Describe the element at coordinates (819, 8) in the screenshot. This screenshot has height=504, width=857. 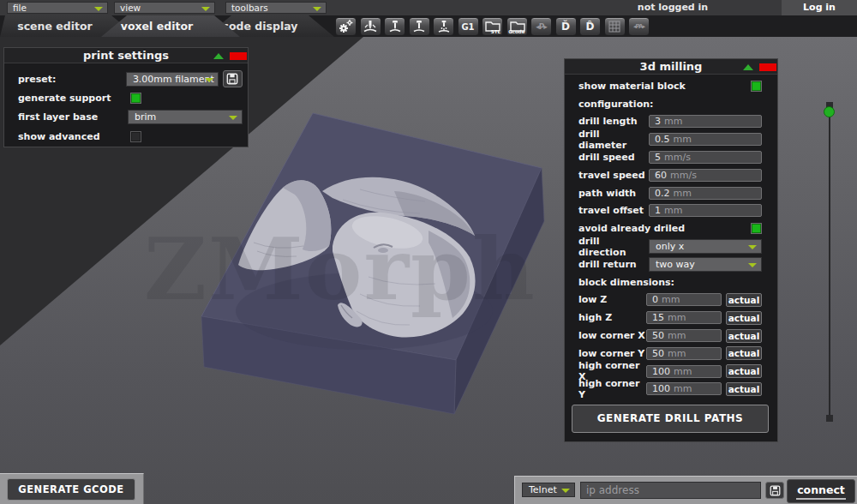
I see `login-button: Log in` at that location.